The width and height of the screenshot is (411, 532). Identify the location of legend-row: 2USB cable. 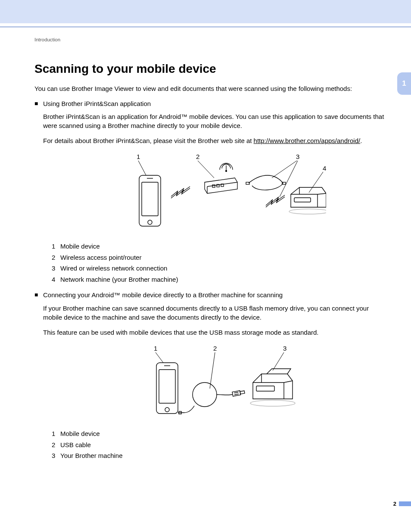
(218, 445).